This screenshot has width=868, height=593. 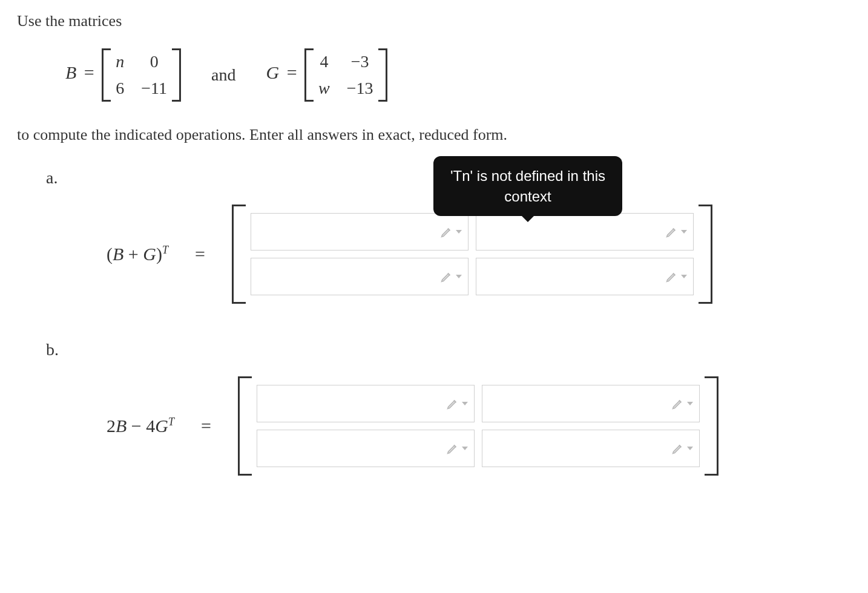 I want to click on answer-matrix-a, so click(x=472, y=254).